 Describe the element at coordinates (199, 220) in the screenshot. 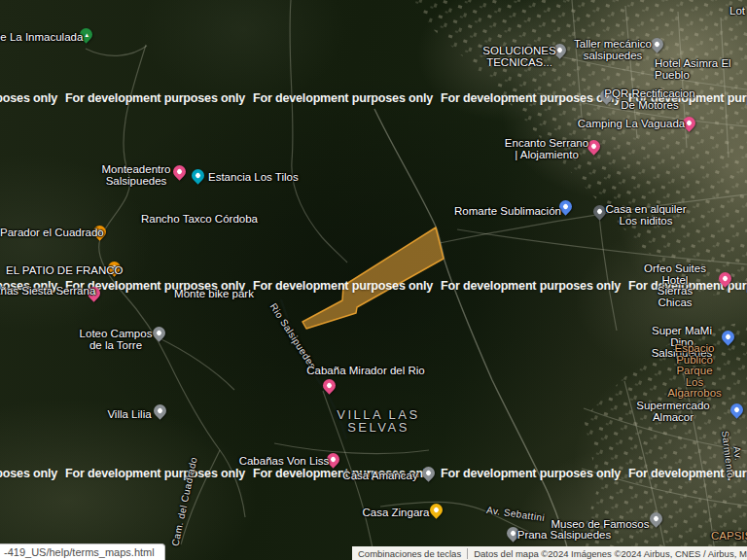

I see `label-rancho-taxco: Rancho Taxco Córdoba` at that location.